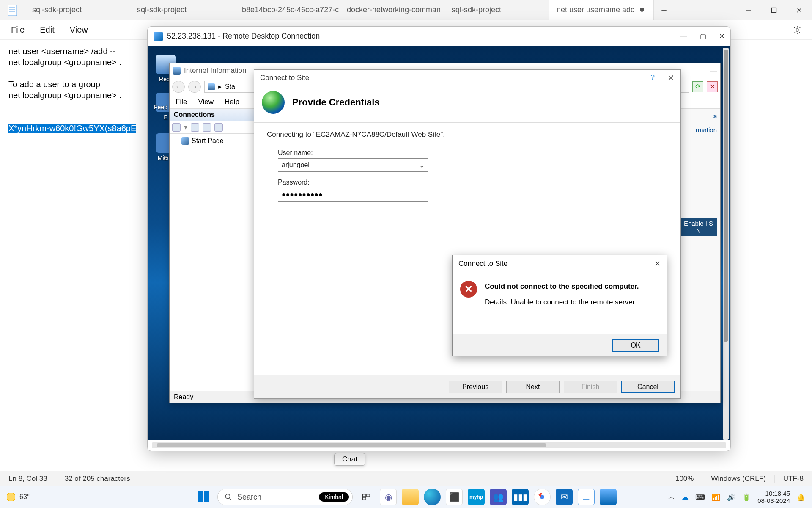  Describe the element at coordinates (740, 497) in the screenshot. I see `system-tray: ︿ ☁ ⌨ 📶 🔊 🔋 10:18:4508-03-2024 🔔` at that location.